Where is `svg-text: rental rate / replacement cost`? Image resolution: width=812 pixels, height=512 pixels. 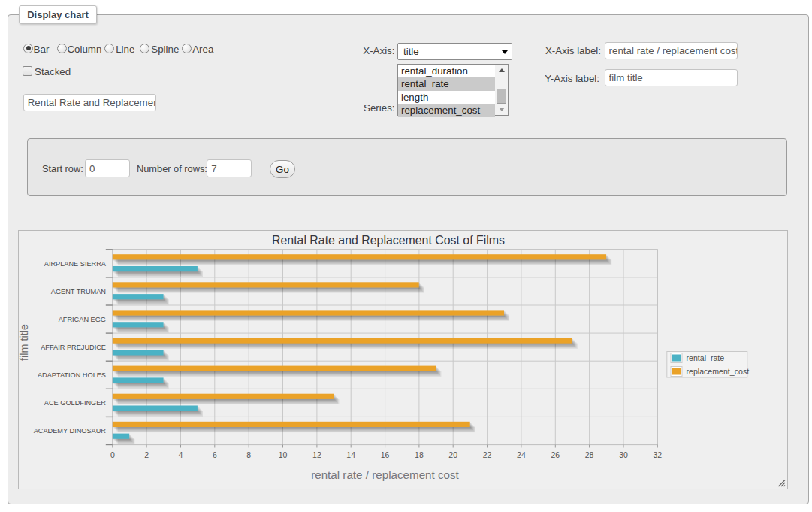
svg-text: rental rate / replacement cost is located at coordinates (385, 475).